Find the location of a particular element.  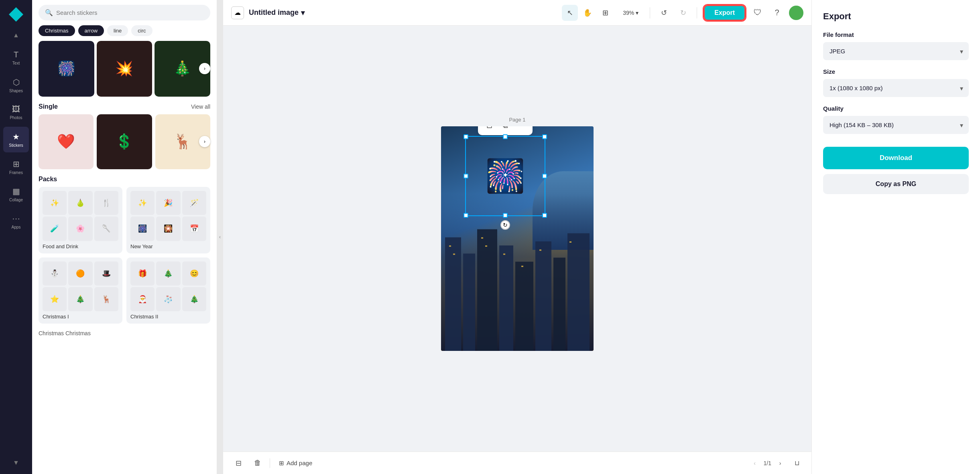

buildings-svg is located at coordinates (517, 278).